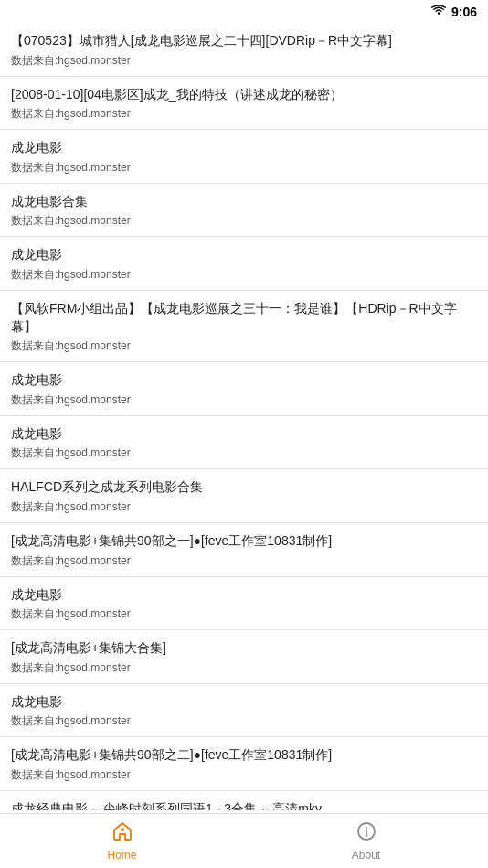 This screenshot has width=488, height=868. What do you see at coordinates (244, 496) in the screenshot?
I see `list-item: HALFCD系列之成龙系列电影合集数据来自:hgsod.monster` at bounding box center [244, 496].